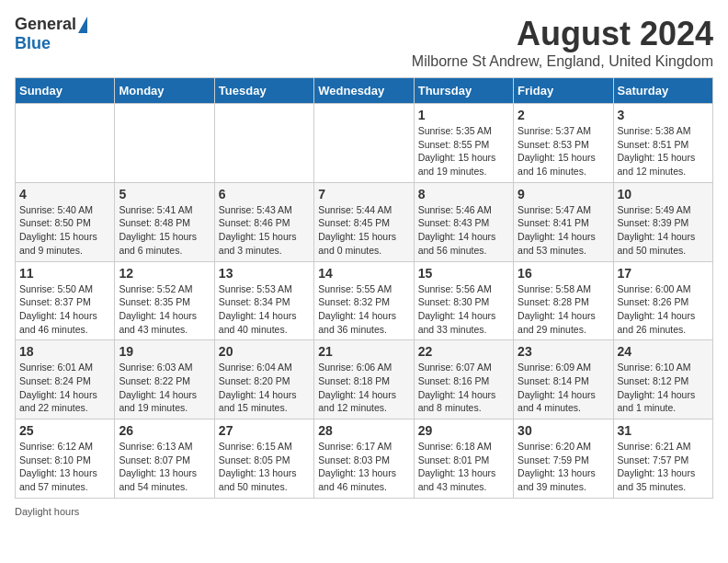 This screenshot has height=563, width=728. What do you see at coordinates (463, 351) in the screenshot?
I see `day-number: 22` at bounding box center [463, 351].